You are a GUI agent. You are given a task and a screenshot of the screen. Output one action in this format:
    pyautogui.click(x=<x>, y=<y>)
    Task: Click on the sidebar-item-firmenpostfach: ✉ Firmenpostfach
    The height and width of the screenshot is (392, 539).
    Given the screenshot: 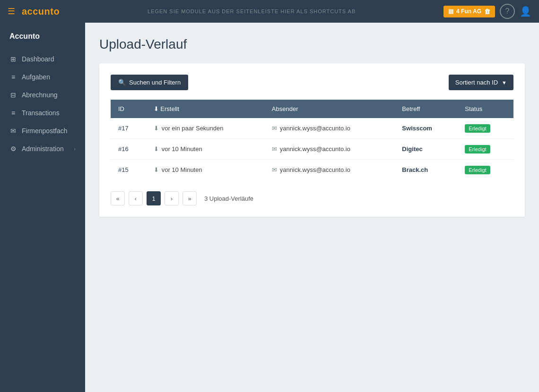 What is the action you would take?
    pyautogui.click(x=43, y=131)
    